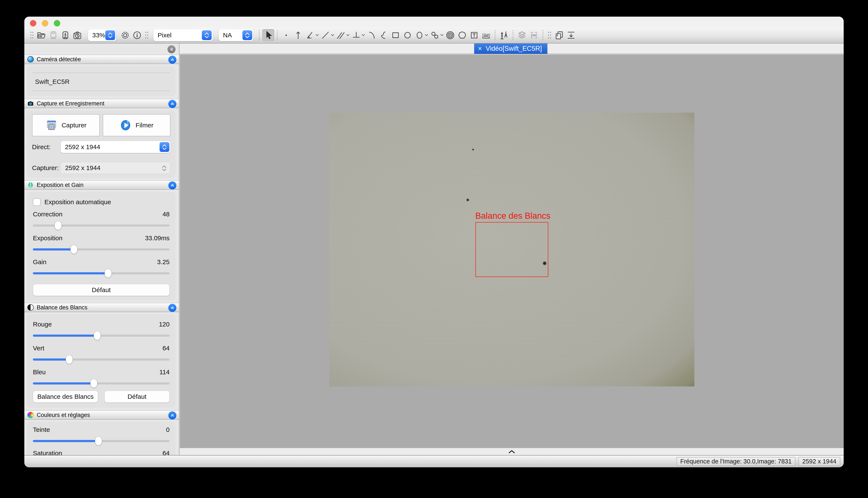 This screenshot has width=868, height=498. I want to click on save-icon, so click(53, 35).